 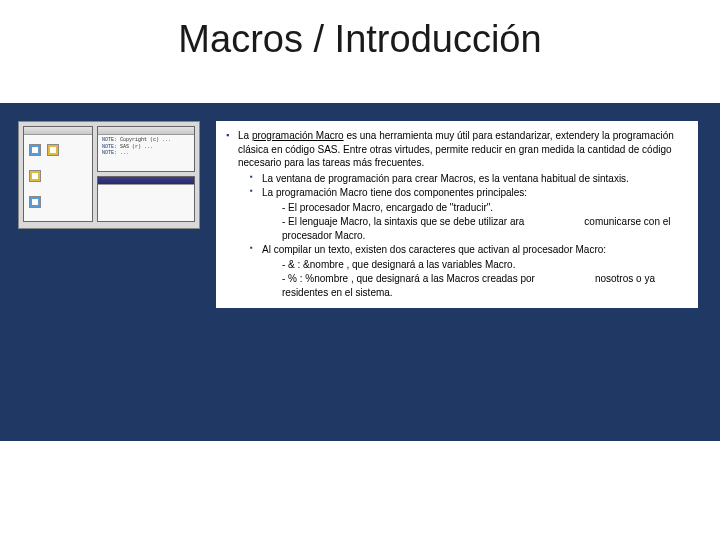 What do you see at coordinates (457, 193) in the screenshot?
I see `subpoint-components: La programación Macro tiene dos componen…` at bounding box center [457, 193].